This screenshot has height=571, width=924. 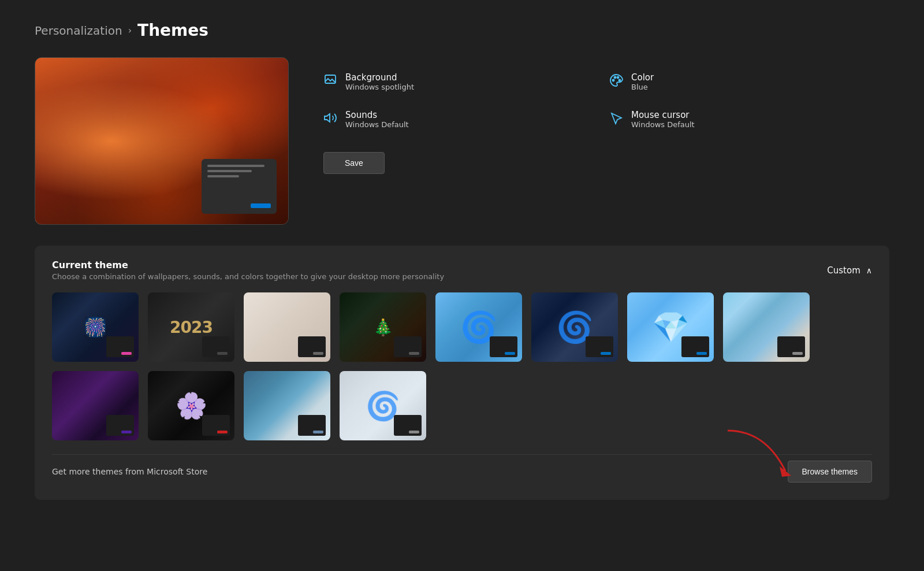 What do you see at coordinates (461, 82) in the screenshot?
I see `info-background: Background Windows spotlight` at bounding box center [461, 82].